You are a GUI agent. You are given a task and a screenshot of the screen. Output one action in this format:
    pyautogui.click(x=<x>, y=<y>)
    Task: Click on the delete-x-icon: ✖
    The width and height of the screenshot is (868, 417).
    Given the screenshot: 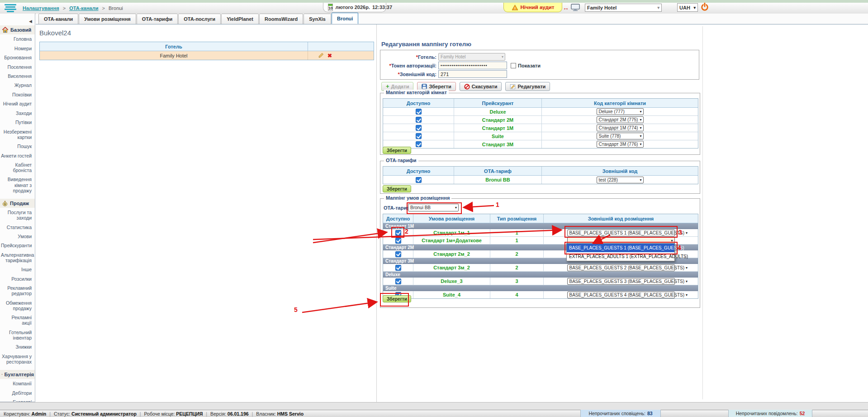 What is the action you would take?
    pyautogui.click(x=330, y=56)
    